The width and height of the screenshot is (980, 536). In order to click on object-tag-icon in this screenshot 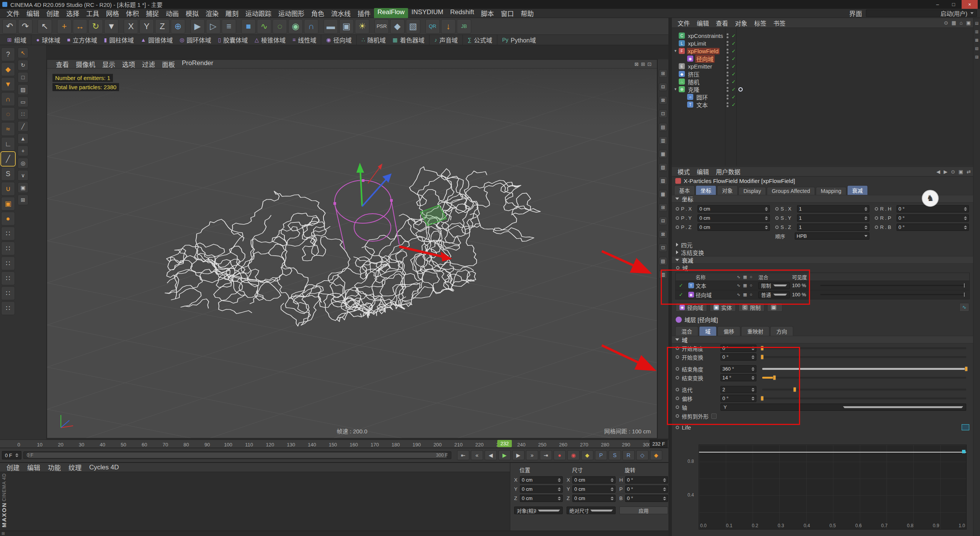, I will do `click(740, 90)`.